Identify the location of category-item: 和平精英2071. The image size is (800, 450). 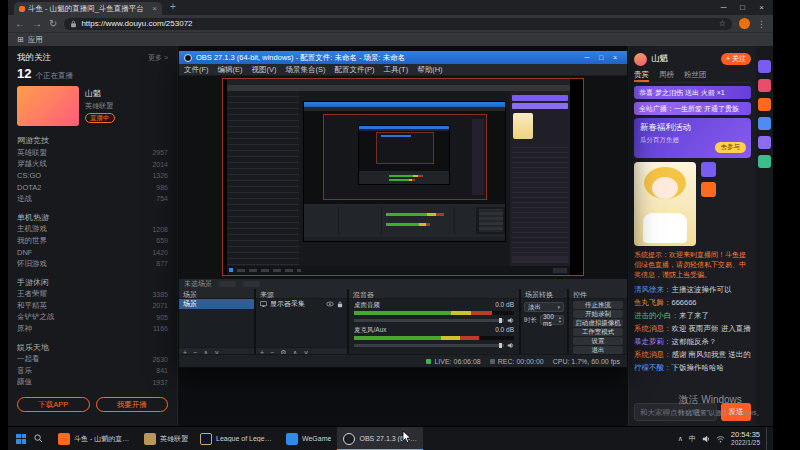
(92, 306).